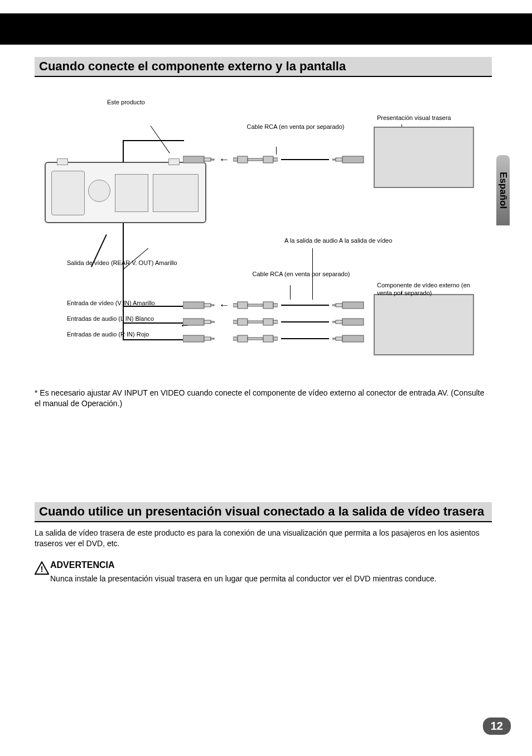 The image size is (532, 756). I want to click on warning-title: ADVERTENCIA, so click(271, 565).